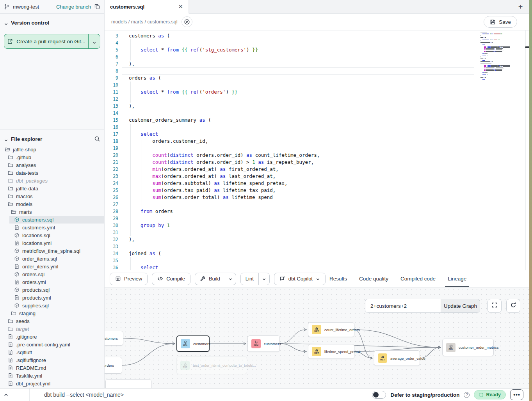 The image size is (532, 401). I want to click on pr-dropdown-button, so click(94, 41).